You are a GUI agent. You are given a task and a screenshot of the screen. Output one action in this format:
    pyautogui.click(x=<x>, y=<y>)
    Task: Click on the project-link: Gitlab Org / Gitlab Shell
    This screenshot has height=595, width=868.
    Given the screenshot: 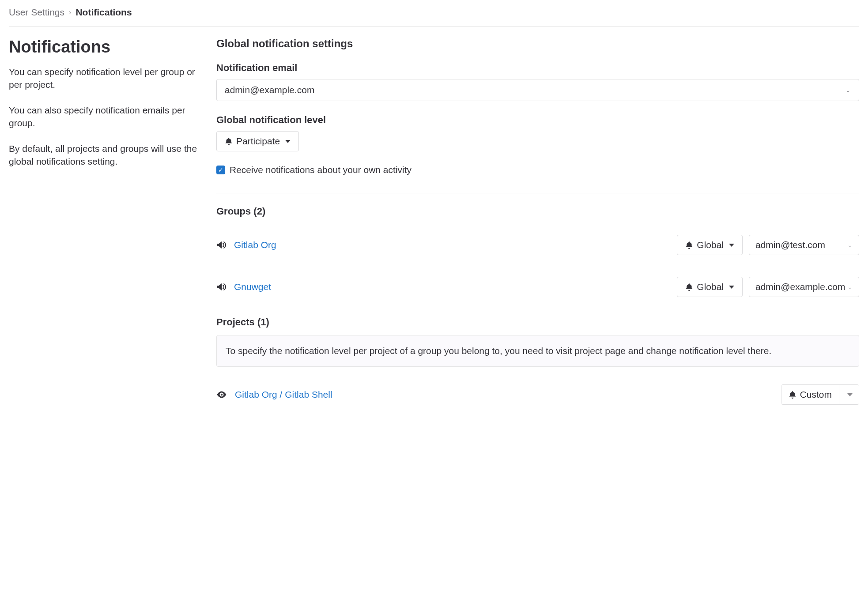 What is the action you would take?
    pyautogui.click(x=283, y=395)
    